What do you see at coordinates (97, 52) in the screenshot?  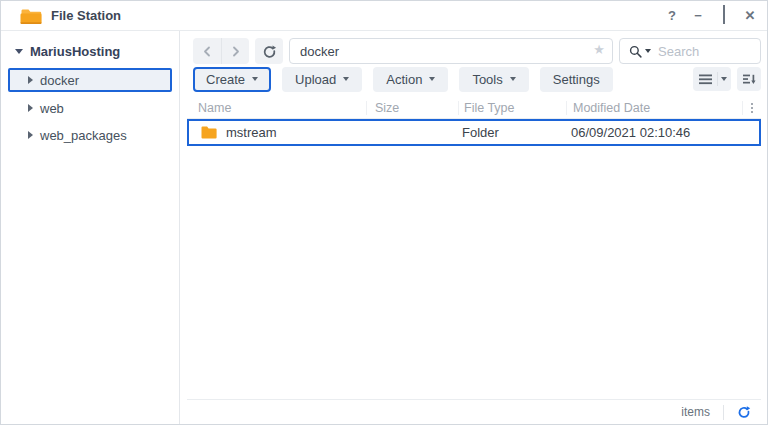 I see `sidebar-item-mariushosting: MariusHosting` at bounding box center [97, 52].